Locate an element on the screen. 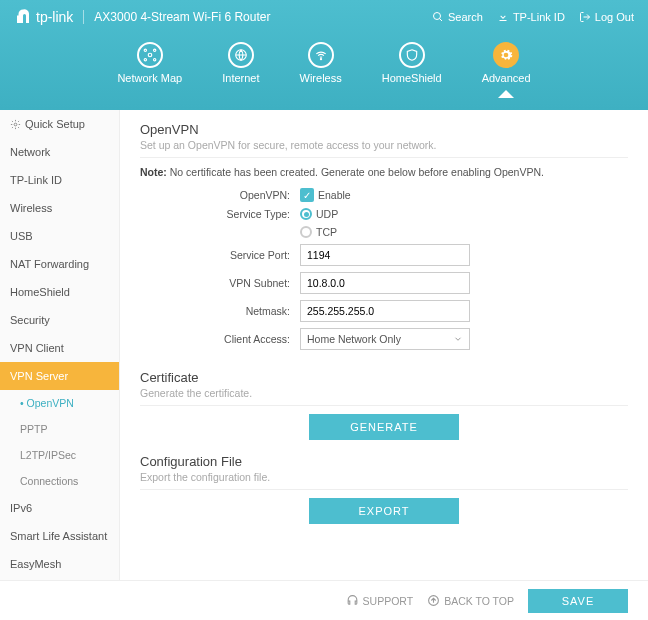  nav-wireless: Wireless is located at coordinates (321, 63).